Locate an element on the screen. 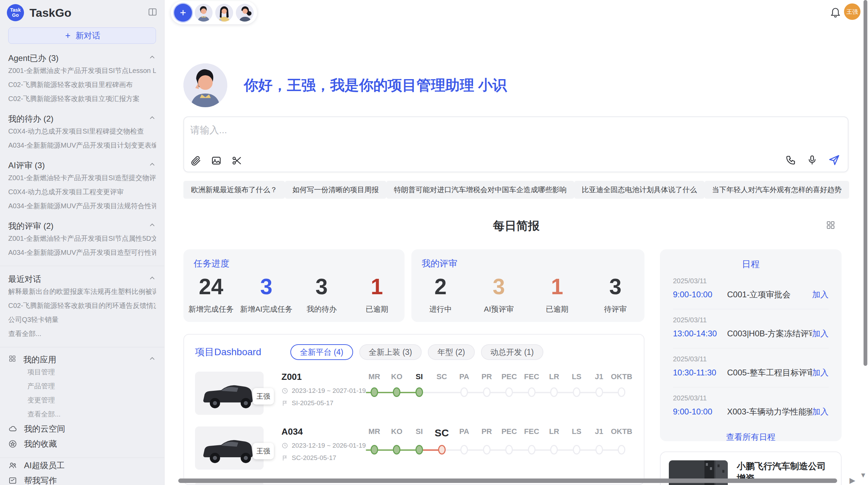 This screenshot has height=485, width=868. milestone-label: LS is located at coordinates (577, 377).